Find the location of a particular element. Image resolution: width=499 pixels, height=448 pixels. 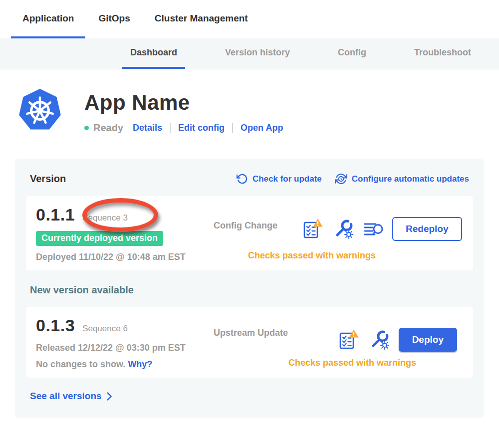

configure-automatic-updates-label: Configure automatic updates is located at coordinates (410, 179).